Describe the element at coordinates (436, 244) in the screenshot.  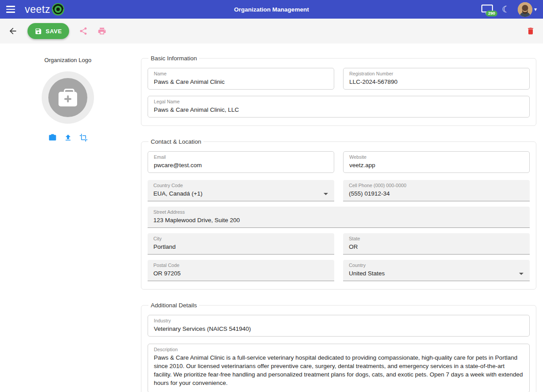
I see `state-field: State` at that location.